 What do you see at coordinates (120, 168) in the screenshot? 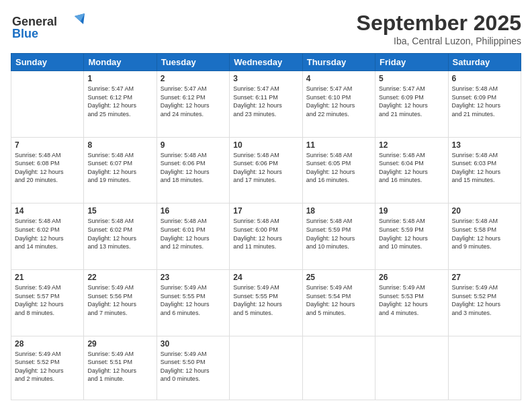
I see `day-info: Sunrise: 5:48 AM Sunset: 6:07 PM Dayligh…` at bounding box center [120, 168].